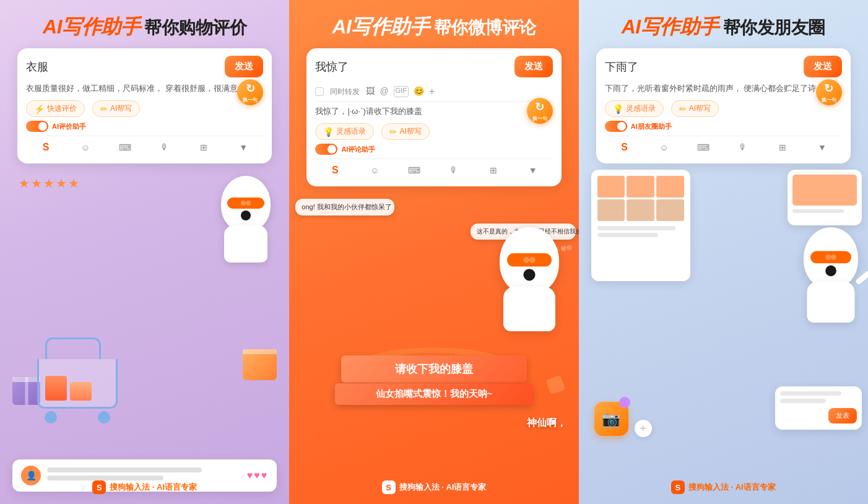  What do you see at coordinates (723, 146) in the screenshot?
I see `keyboard-row-3: S ☺ ⌨ 🎙 ⊞ ▼` at bounding box center [723, 146].